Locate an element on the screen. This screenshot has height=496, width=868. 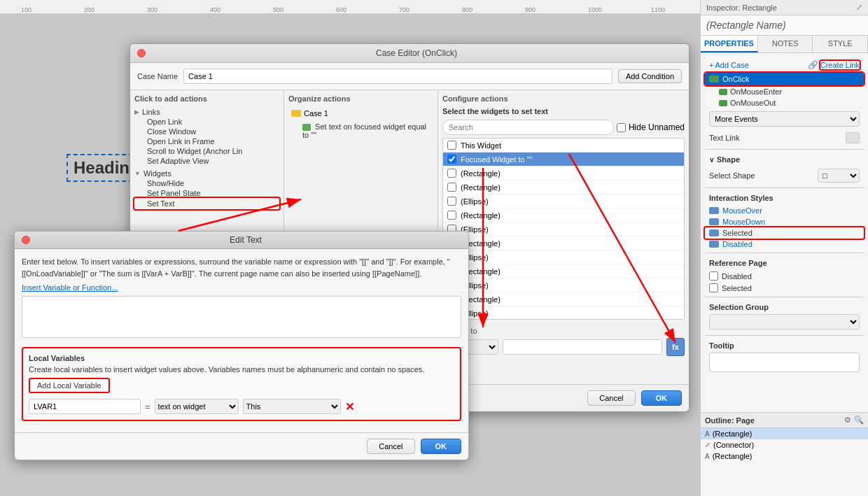
hide-unnamed-label: Hide Unnamed is located at coordinates (657, 127).